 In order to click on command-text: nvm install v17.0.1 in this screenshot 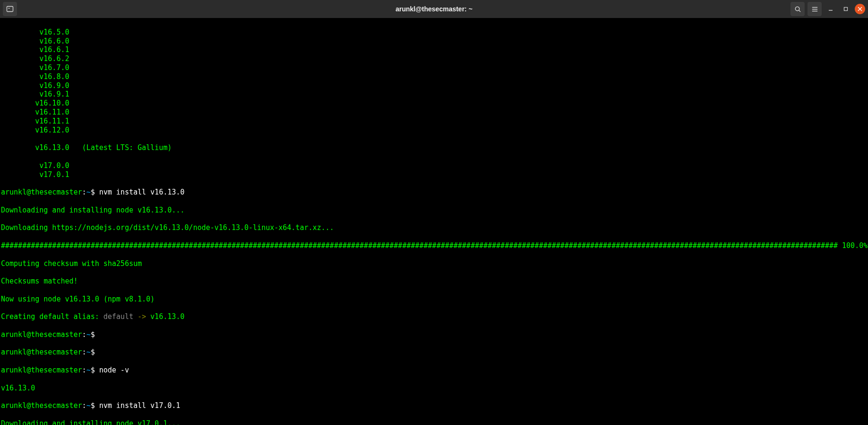, I will do `click(140, 406)`.